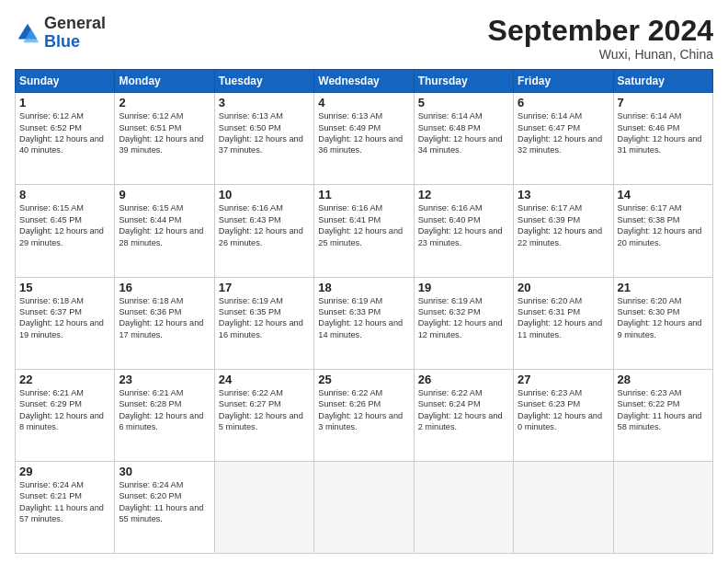 This screenshot has height=563, width=728. What do you see at coordinates (63, 41) in the screenshot?
I see `logo-blue: Blue` at bounding box center [63, 41].